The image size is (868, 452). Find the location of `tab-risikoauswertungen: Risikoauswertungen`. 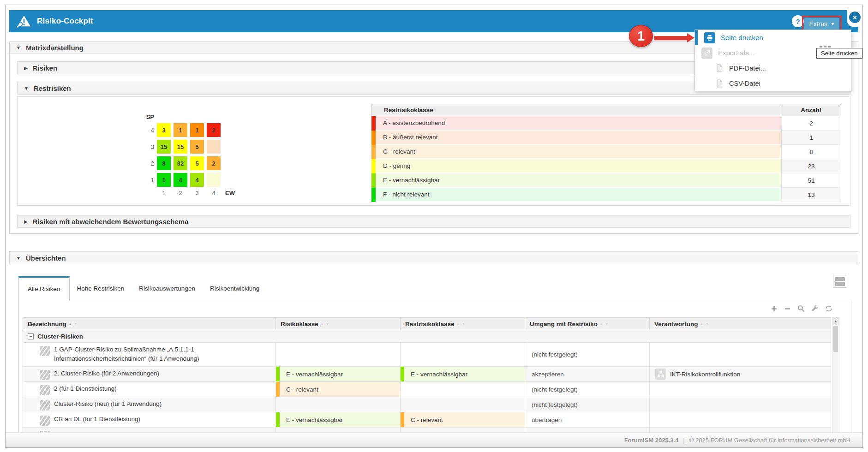

tab-risikoauswertungen: Risikoauswertungen is located at coordinates (167, 288).